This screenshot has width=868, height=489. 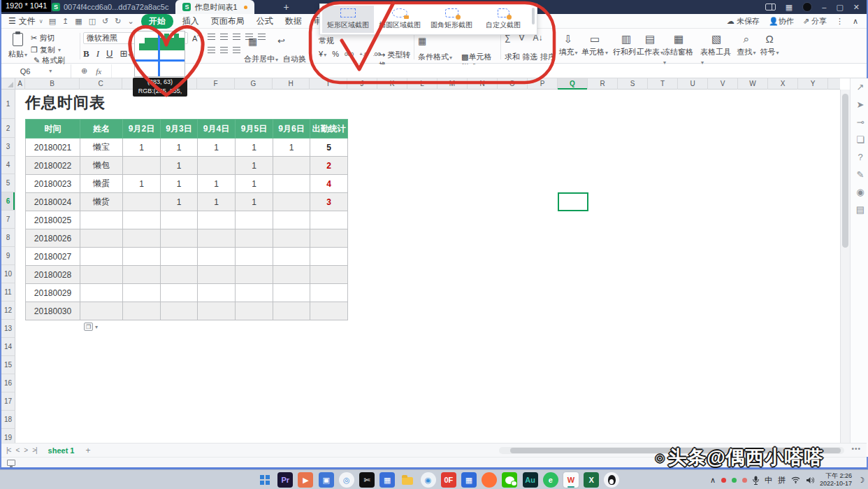 What do you see at coordinates (591, 480) in the screenshot?
I see `excel-icon: X` at bounding box center [591, 480].